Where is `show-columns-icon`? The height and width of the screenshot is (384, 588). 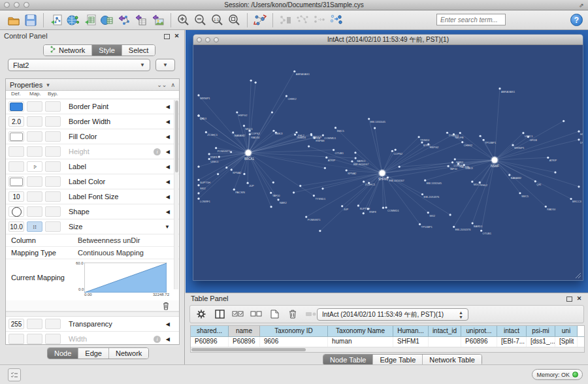 show-columns-icon is located at coordinates (220, 314).